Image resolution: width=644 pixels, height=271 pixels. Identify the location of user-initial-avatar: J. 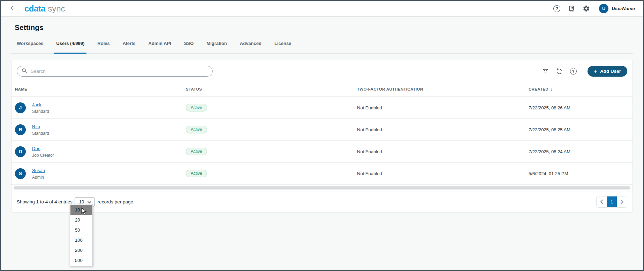
(20, 108).